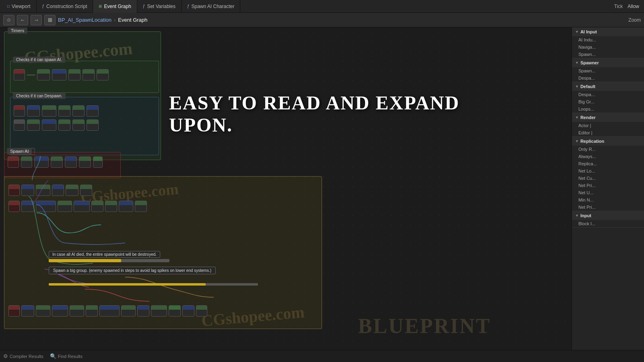 The width and height of the screenshot is (644, 362). Describe the element at coordinates (83, 96) in the screenshot. I see `comment-box-timers: Timers Checks if it can spawn AI. Checks…` at that location.